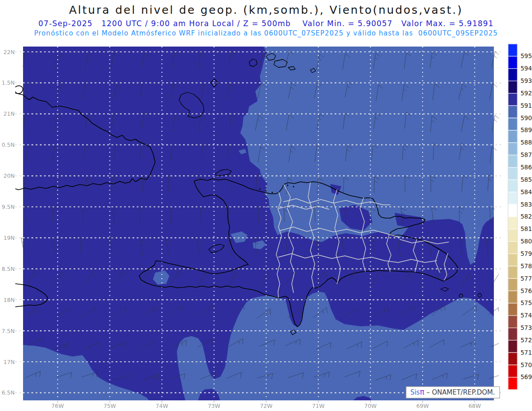  Describe the element at coordinates (526, 229) in the screenshot. I see `colorbar-tick-label: 5810` at that location.